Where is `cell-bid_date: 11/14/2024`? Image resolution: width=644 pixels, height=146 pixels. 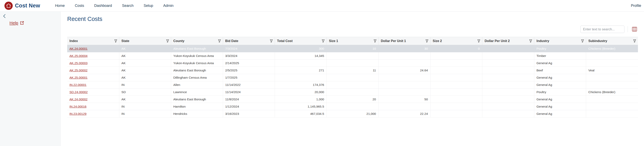
cell-bid_date: 11/14/2024 is located at coordinates (249, 92).